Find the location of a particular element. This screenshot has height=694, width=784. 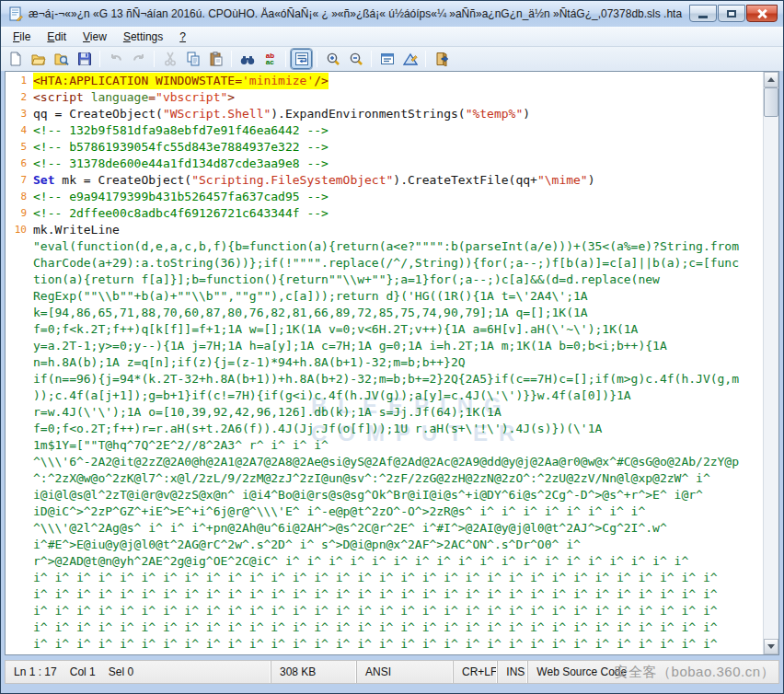

settings-button is located at coordinates (386, 59).